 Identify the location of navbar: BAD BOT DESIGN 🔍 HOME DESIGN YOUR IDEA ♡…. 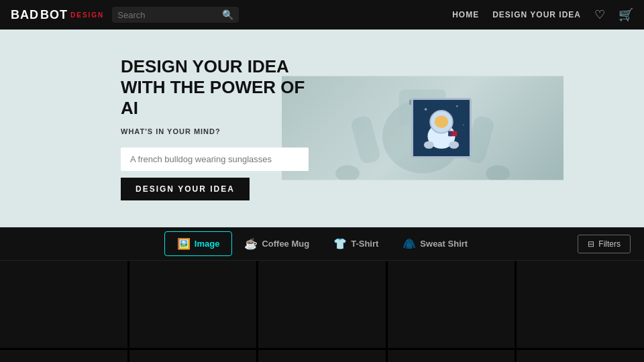
(322, 15).